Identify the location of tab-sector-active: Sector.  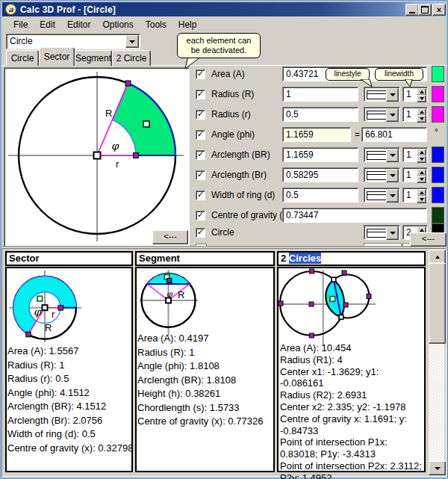
(57, 57).